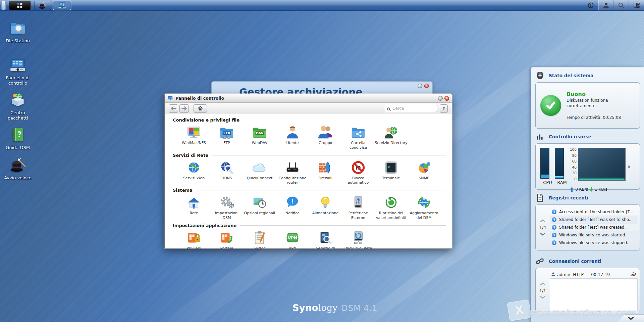  I want to click on help-button: ?, so click(444, 108).